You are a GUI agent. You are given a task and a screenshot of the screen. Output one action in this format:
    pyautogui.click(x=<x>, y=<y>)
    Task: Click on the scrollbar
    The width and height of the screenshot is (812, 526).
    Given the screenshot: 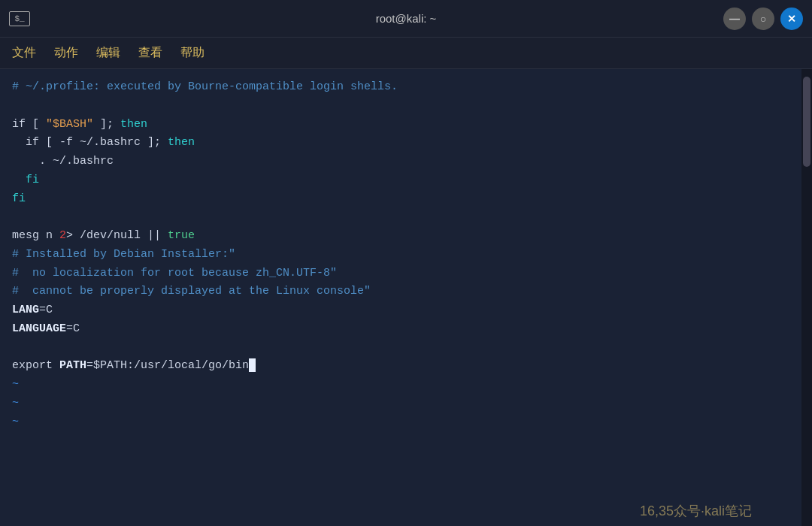 What is the action you would take?
    pyautogui.click(x=807, y=298)
    